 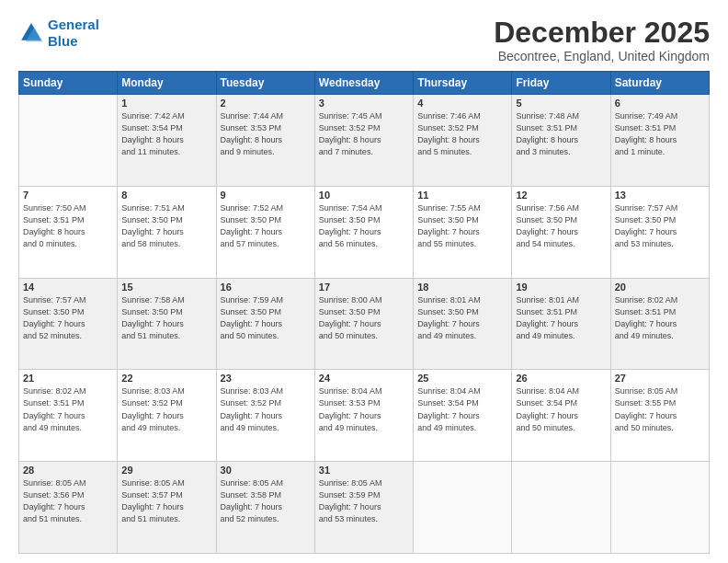 What do you see at coordinates (59, 33) in the screenshot?
I see `logo: General Blue` at bounding box center [59, 33].